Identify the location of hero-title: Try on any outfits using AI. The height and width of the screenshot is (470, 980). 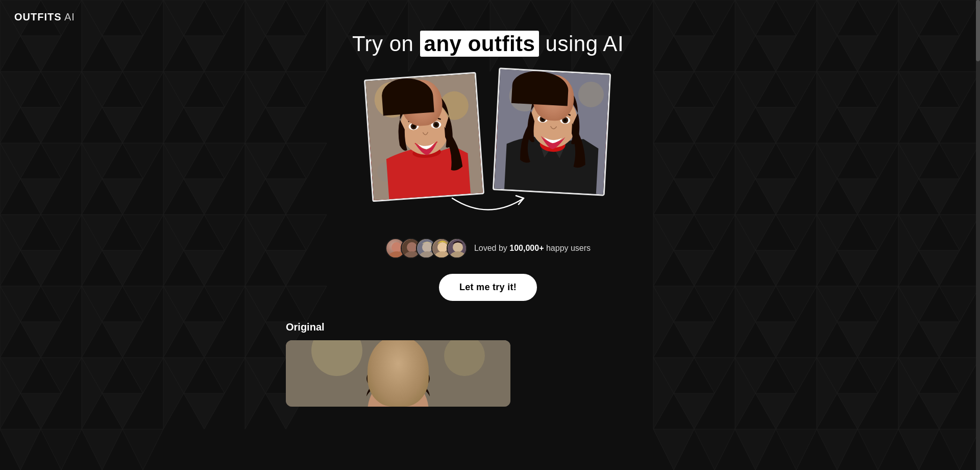
(488, 44).